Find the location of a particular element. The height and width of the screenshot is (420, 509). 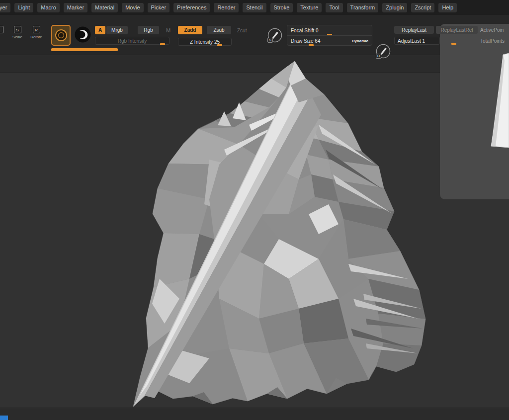

menu-item-movie: Movie is located at coordinates (132, 8).